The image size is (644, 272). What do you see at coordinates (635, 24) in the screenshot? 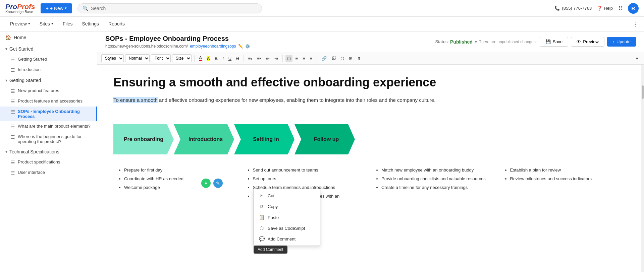
I see `more-options-button: ⋮` at bounding box center [635, 24].